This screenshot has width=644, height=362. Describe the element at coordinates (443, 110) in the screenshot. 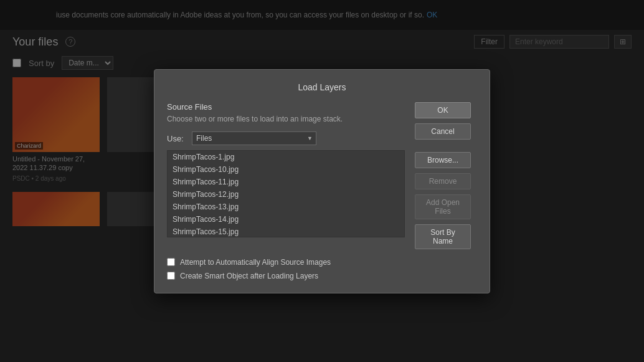

I see `ok-button: OK` at that location.